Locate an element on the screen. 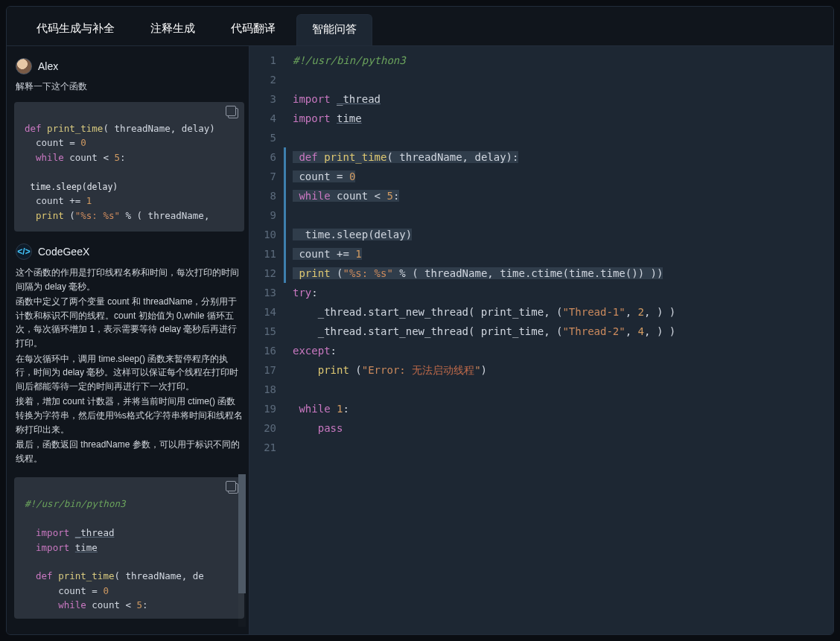 This screenshot has width=840, height=641. sidebar-scrollbar-thumb is located at coordinates (242, 534).